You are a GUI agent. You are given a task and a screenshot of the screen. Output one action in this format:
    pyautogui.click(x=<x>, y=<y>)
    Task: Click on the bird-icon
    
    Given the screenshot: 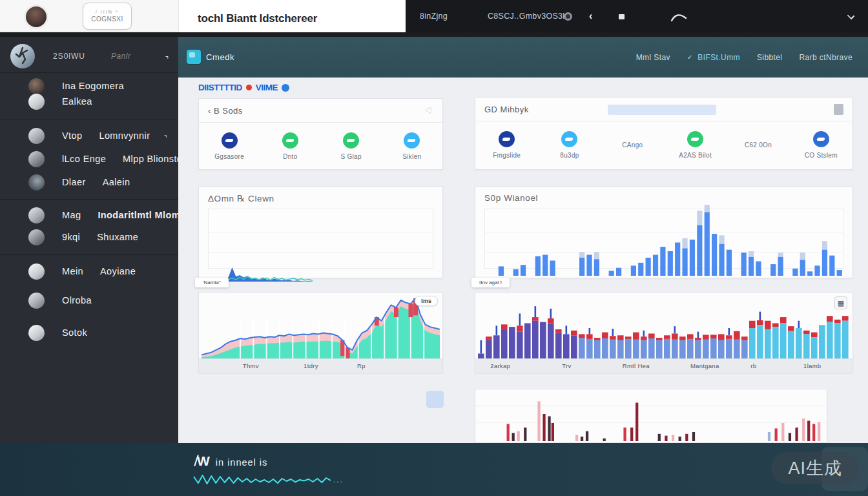 What is the action you would take?
    pyautogui.click(x=36, y=333)
    